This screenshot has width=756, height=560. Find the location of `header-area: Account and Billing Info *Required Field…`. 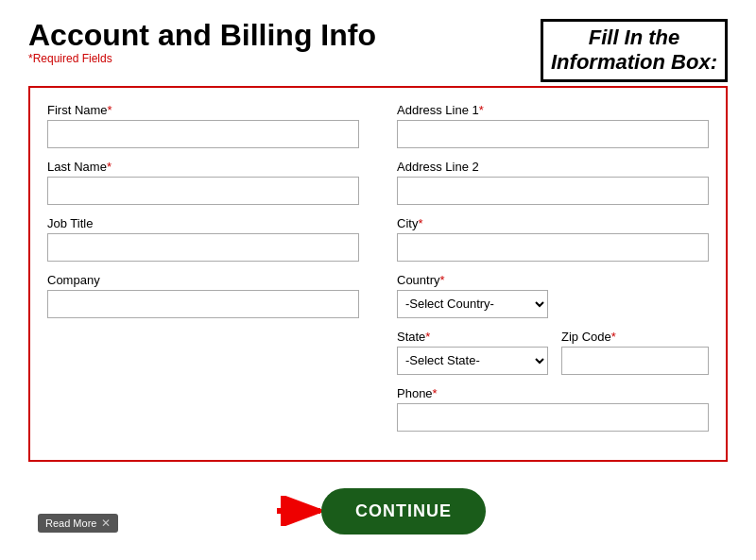

header-area: Account and Billing Info *Required Field… is located at coordinates (378, 51).